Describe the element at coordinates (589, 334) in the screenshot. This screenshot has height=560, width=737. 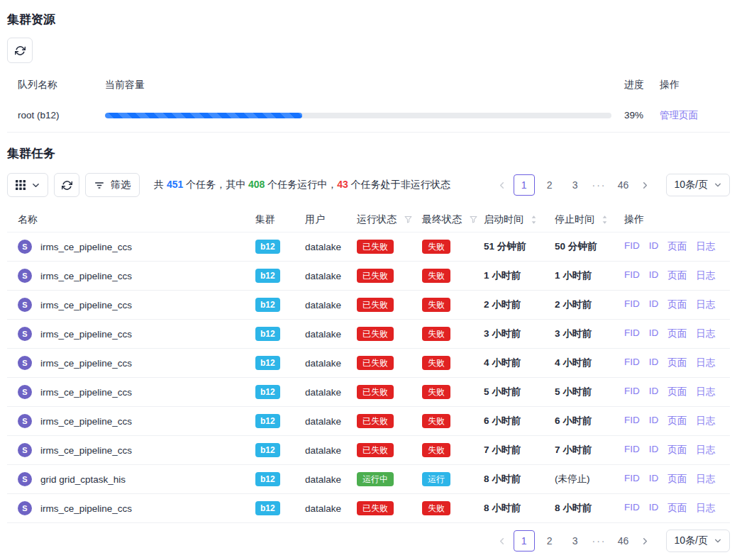
I see `stop-time: 3 小时前` at that location.